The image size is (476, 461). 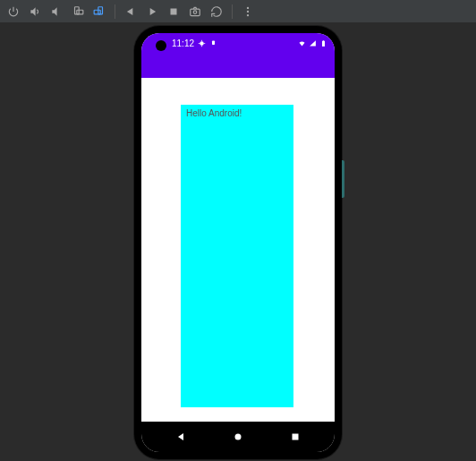 I want to click on volume-up-icon, so click(x=35, y=12).